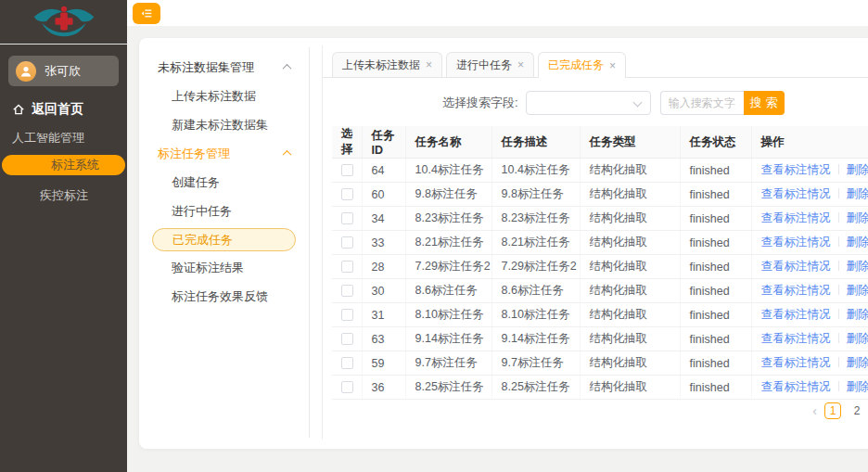 The image size is (868, 472). I want to click on table-row: 31 8.10标注任务 8.10标注任务 结构化抽取 finished 查看标注…, so click(600, 315).